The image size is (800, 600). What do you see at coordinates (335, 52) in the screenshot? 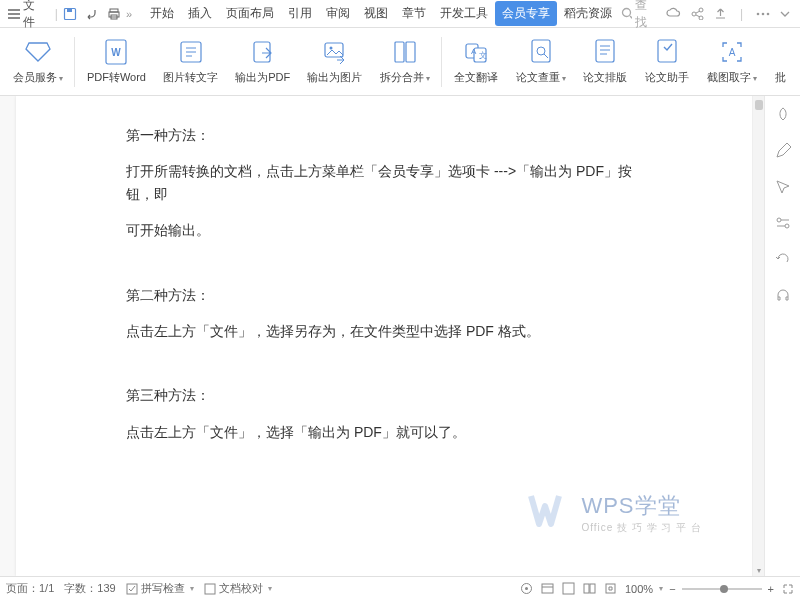
I see `image-export-icon` at bounding box center [335, 52].